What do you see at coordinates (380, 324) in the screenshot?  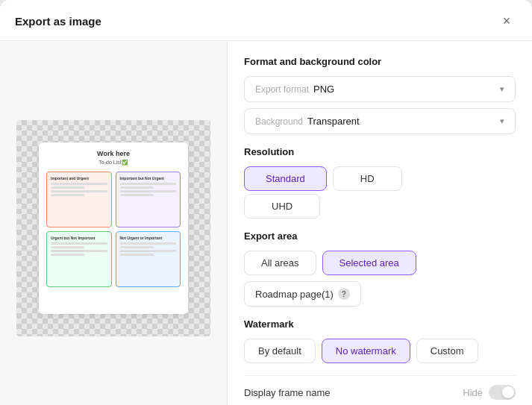 I see `watermark-label: Watermark` at bounding box center [380, 324].